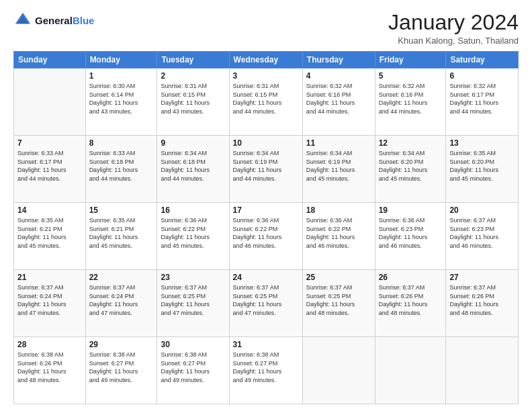  Describe the element at coordinates (482, 236) in the screenshot. I see `calendar-cell: 20Sunrise: 6:37 AM Sunset: 6:23 PM Dayli…` at that location.